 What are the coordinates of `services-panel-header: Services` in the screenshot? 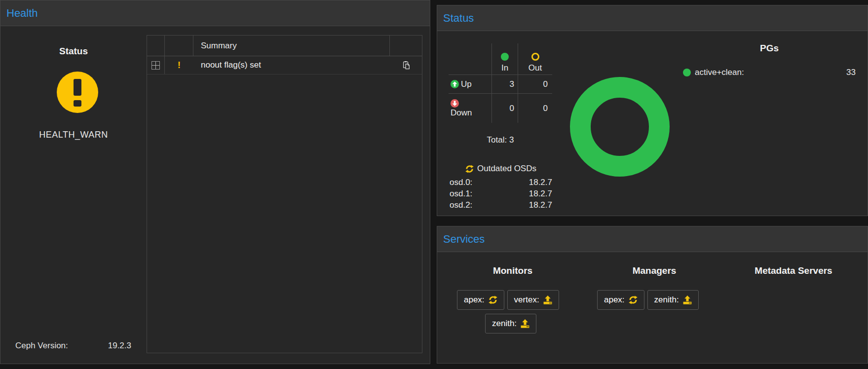 It's located at (652, 239).